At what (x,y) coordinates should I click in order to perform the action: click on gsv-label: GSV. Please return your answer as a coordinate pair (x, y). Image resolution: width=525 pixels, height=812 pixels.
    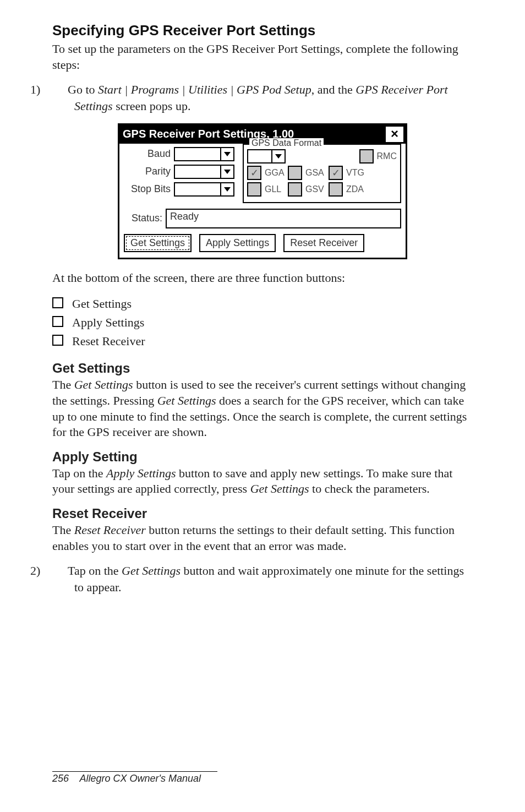
    Looking at the image, I should click on (315, 189).